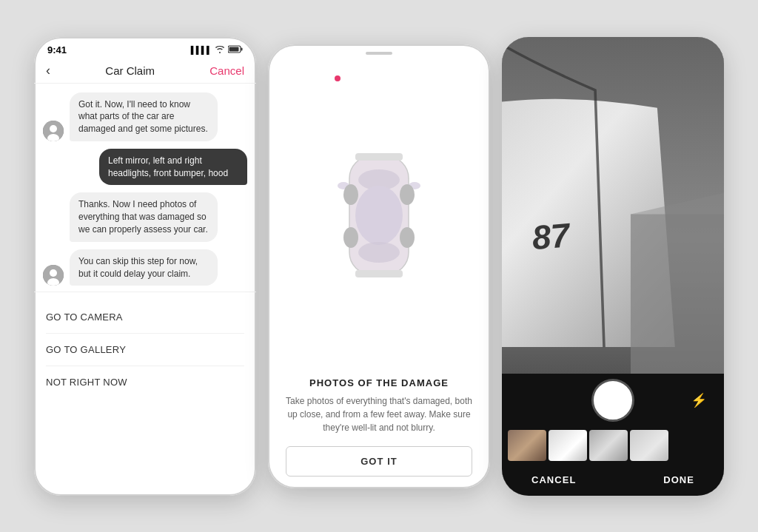 The width and height of the screenshot is (758, 532). Describe the element at coordinates (145, 47) in the screenshot. I see `status-bar: 9:41 ▌▌▌▌` at that location.